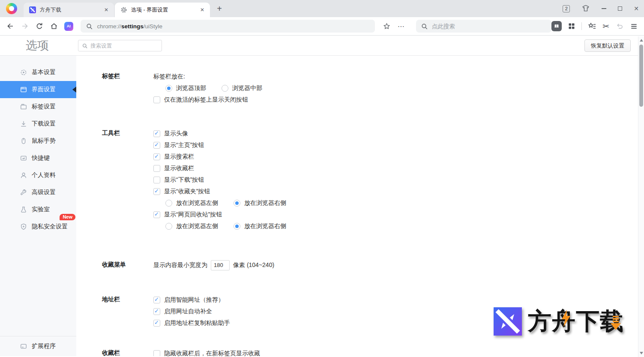 The height and width of the screenshot is (357, 644). What do you see at coordinates (557, 26) in the screenshot?
I see `reading-mode-icon` at bounding box center [557, 26].